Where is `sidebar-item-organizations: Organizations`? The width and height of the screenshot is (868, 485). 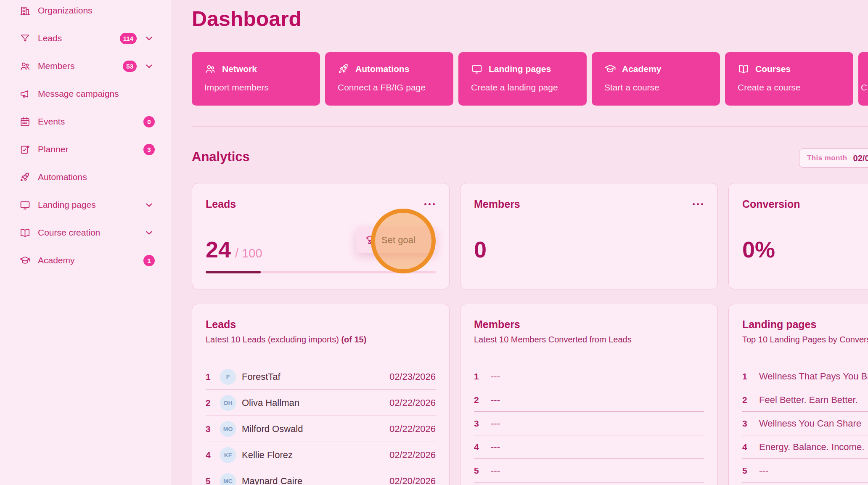
sidebar-item-organizations: Organizations is located at coordinates (86, 12).